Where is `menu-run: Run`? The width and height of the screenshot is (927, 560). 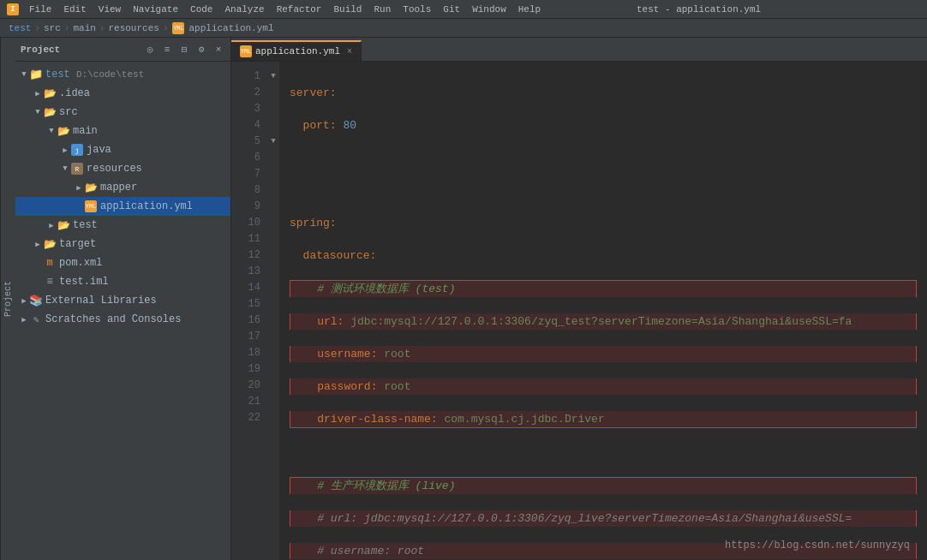 menu-run: Run is located at coordinates (382, 9).